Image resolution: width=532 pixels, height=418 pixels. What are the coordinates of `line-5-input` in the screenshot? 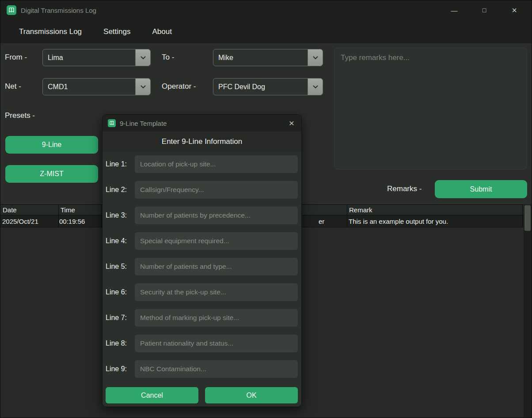 It's located at (217, 267).